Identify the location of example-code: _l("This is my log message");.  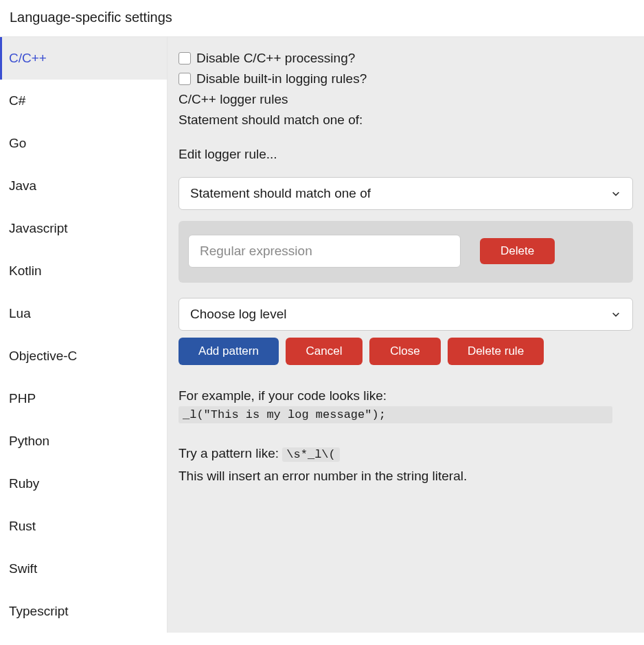
(395, 414).